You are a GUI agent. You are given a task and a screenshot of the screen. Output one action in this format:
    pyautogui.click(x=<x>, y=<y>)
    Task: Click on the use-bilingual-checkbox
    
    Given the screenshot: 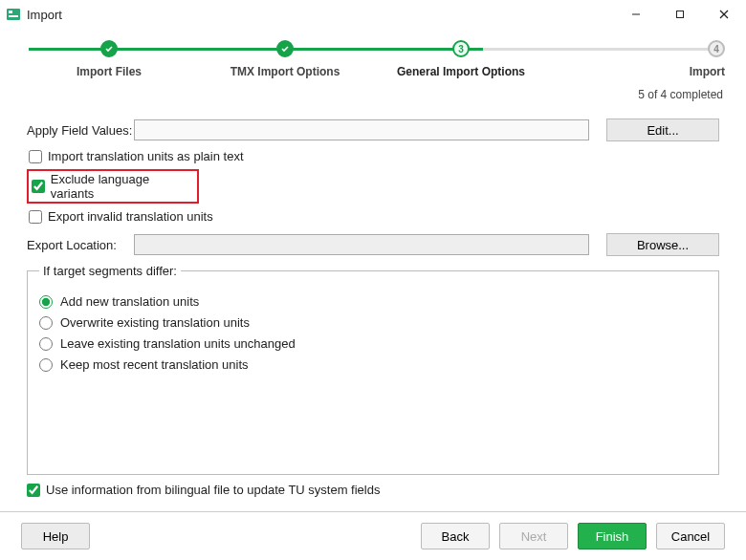 What is the action you would take?
    pyautogui.click(x=33, y=490)
    